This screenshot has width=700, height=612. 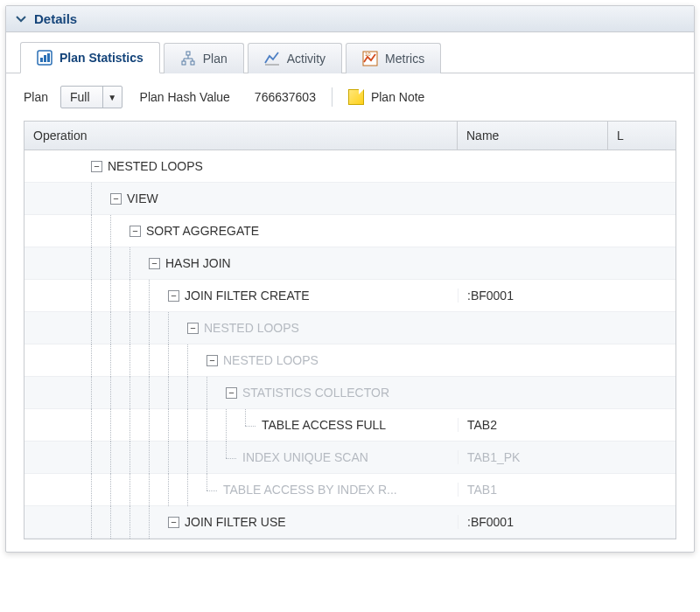 What do you see at coordinates (242, 425) in the screenshot?
I see `cell-operation: TABLE ACCESS FULL` at bounding box center [242, 425].